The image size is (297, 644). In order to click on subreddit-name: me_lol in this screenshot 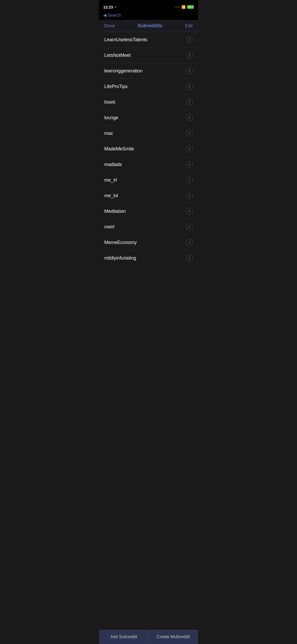, I will do `click(111, 196)`.